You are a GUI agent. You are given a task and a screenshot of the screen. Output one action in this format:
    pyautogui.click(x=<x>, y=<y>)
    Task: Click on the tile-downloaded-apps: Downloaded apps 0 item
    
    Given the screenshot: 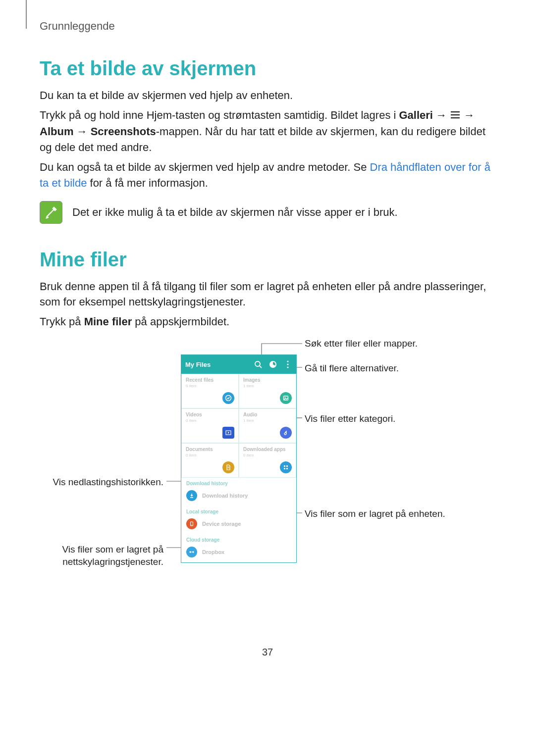 What is the action you would take?
    pyautogui.click(x=268, y=460)
    